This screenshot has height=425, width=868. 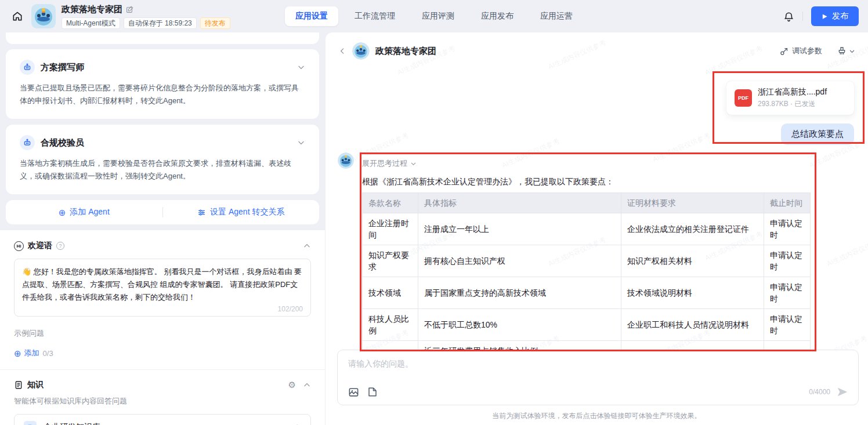 I want to click on notification-button, so click(x=789, y=16).